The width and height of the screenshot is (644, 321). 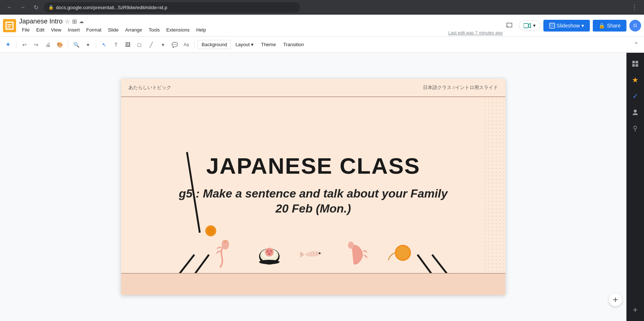 I want to click on menu-format: Format, so click(x=94, y=30).